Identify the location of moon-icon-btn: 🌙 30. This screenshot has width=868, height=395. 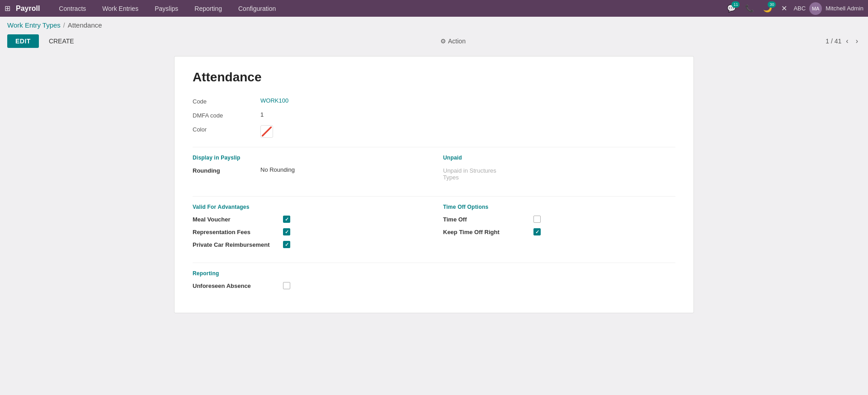
(768, 8).